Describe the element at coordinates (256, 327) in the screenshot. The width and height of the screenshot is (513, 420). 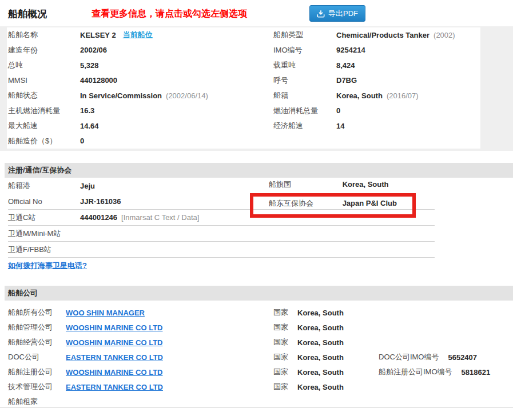
I see `table-row: 船舶管理公司 WOOSHIN MARINE CO LTD 国家 Korea, S…` at that location.